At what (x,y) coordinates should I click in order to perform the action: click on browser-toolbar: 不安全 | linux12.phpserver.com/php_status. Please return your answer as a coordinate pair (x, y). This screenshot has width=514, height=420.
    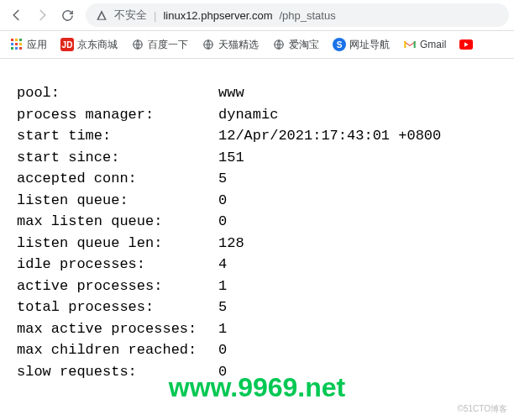
    Looking at the image, I should click on (257, 15).